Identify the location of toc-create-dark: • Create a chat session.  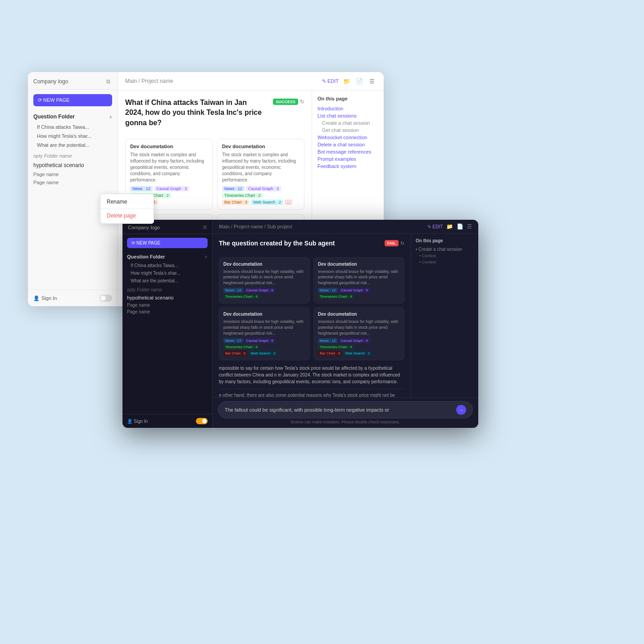
(445, 249).